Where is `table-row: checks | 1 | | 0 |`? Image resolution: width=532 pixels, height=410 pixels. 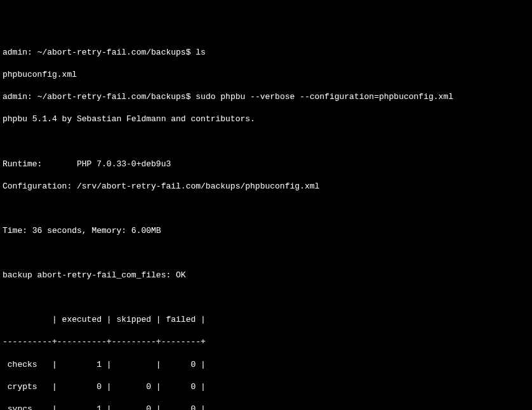 table-row: checks | 1 | | 0 | is located at coordinates (266, 365).